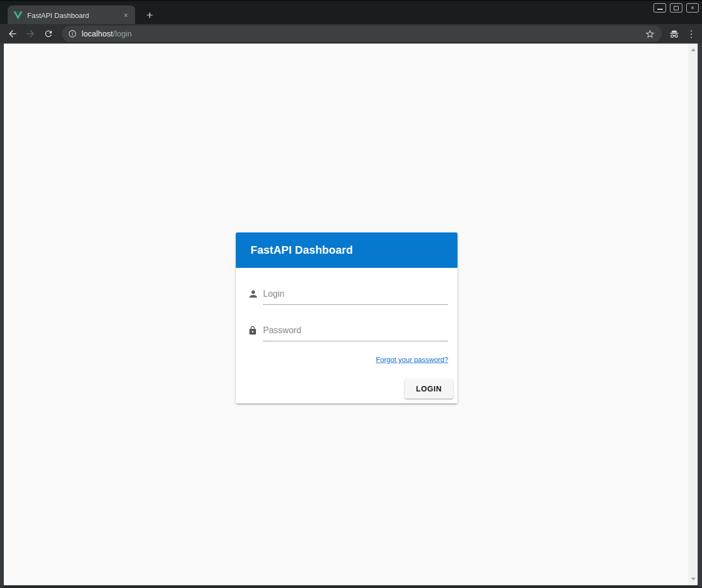  I want to click on bookmark-star-icon, so click(650, 34).